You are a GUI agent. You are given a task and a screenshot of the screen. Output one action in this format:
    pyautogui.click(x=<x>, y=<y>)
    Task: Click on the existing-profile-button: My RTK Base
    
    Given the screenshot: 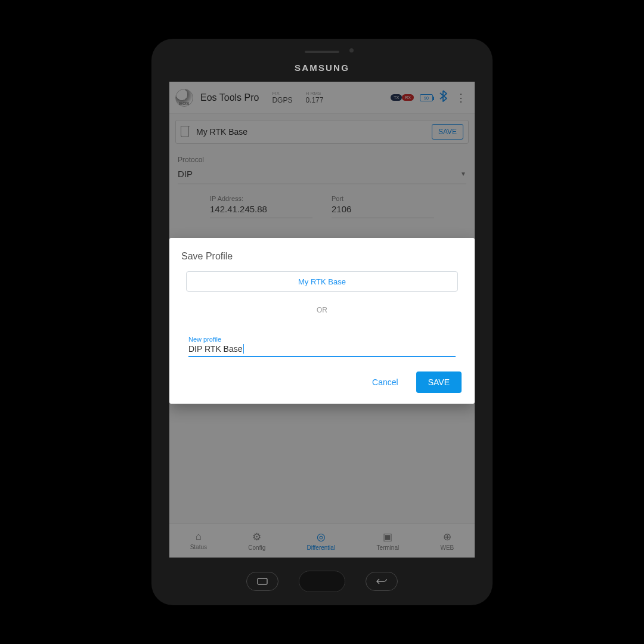 What is the action you would take?
    pyautogui.click(x=322, y=281)
    